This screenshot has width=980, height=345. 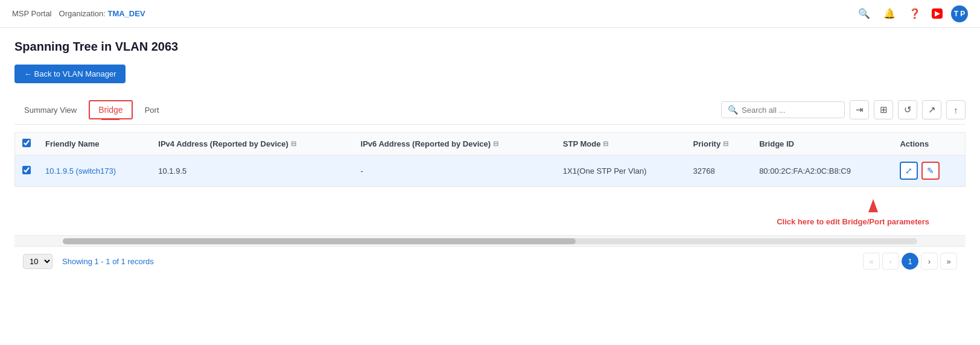 What do you see at coordinates (889, 14) in the screenshot?
I see `bell-icon-btn: 🔔` at bounding box center [889, 14].